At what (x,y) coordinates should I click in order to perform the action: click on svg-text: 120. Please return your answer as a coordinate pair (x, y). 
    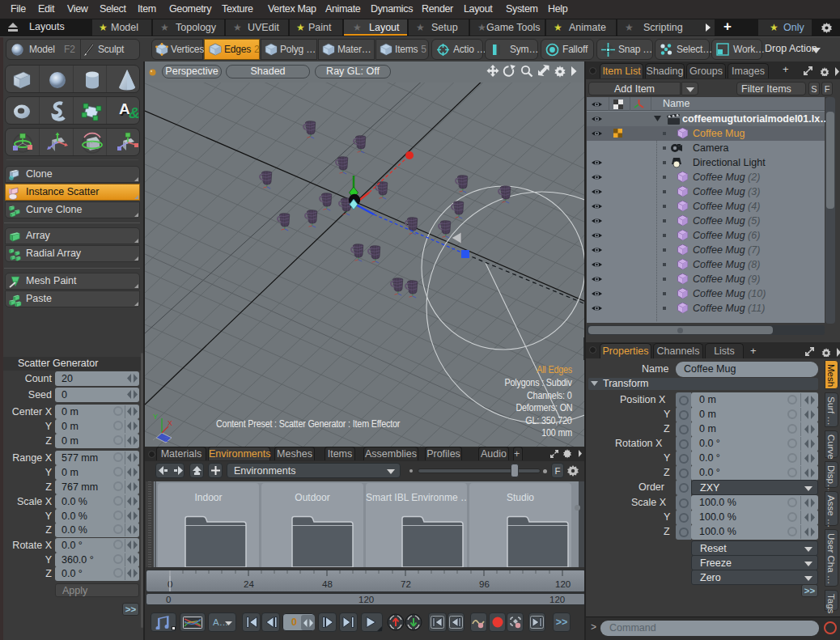
    Looking at the image, I should click on (563, 584).